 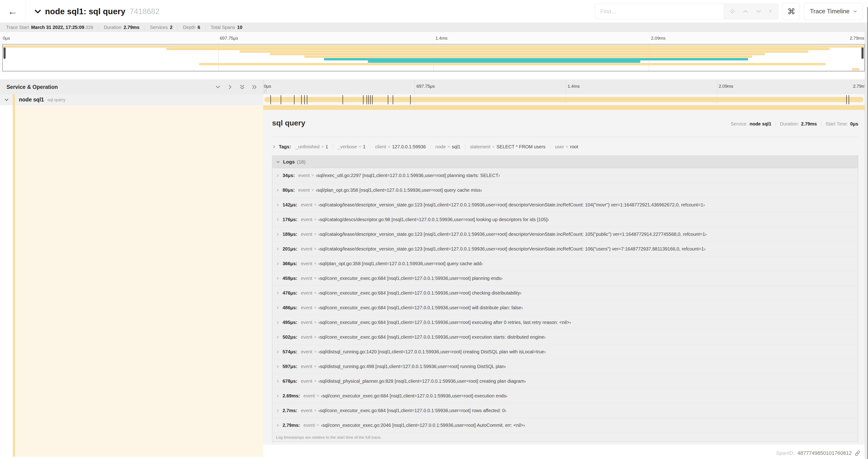 What do you see at coordinates (732, 11) in the screenshot?
I see `header-controls: × ⌘ Trace Timeline` at bounding box center [732, 11].